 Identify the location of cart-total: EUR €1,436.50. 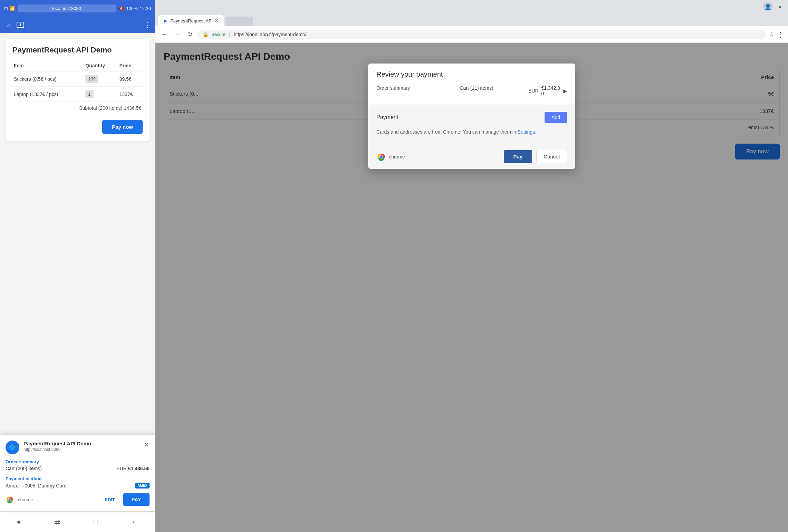
(133, 468).